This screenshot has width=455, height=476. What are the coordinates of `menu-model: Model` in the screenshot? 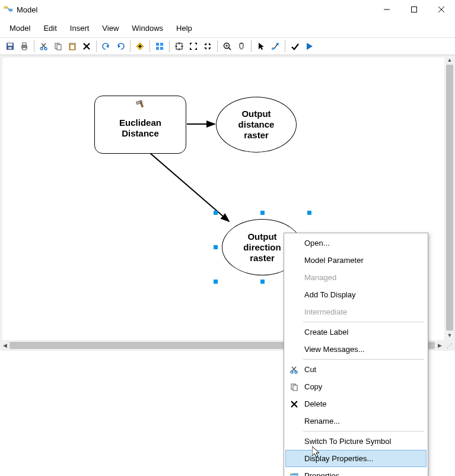 It's located at (20, 28).